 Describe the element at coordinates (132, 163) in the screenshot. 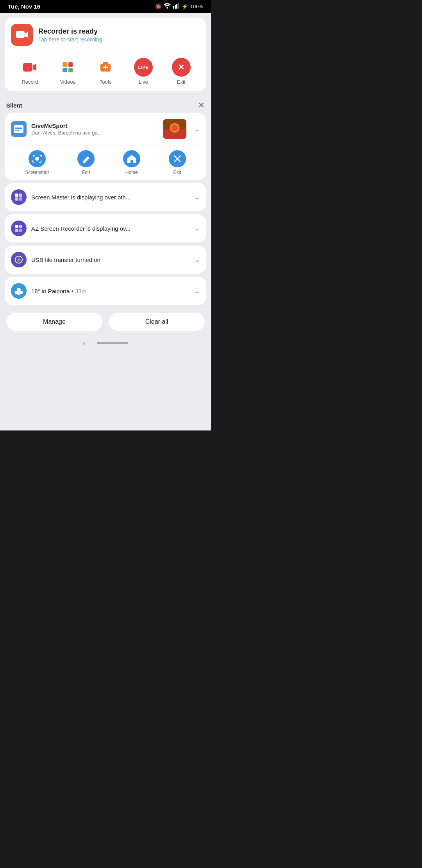

I see `home-action: Home` at that location.